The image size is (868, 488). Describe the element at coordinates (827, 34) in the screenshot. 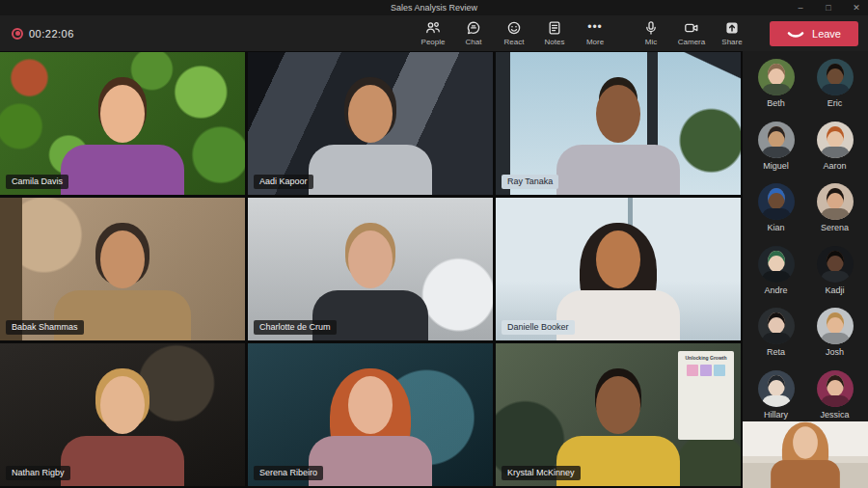

I see `leave-label: Leave` at that location.